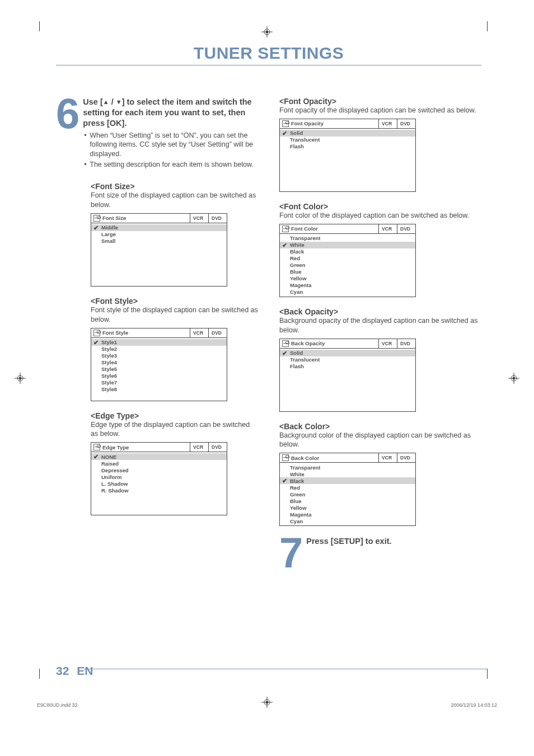 The height and width of the screenshot is (756, 534). I want to click on osd-option: Style2, so click(159, 349).